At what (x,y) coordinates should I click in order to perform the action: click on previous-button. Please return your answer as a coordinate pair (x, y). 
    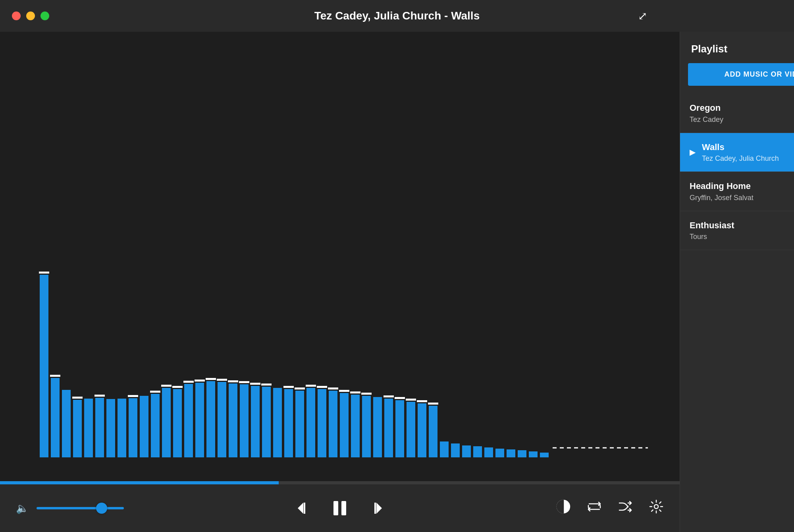
    Looking at the image, I should click on (304, 508).